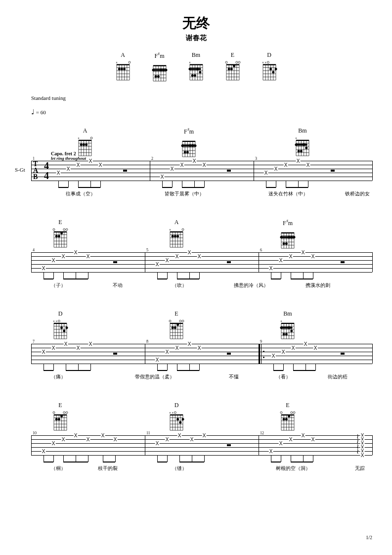 Image resolution: width=392 pixels, height=555 pixels. What do you see at coordinates (147, 341) in the screenshot?
I see `bar-number: 8` at bounding box center [147, 341].